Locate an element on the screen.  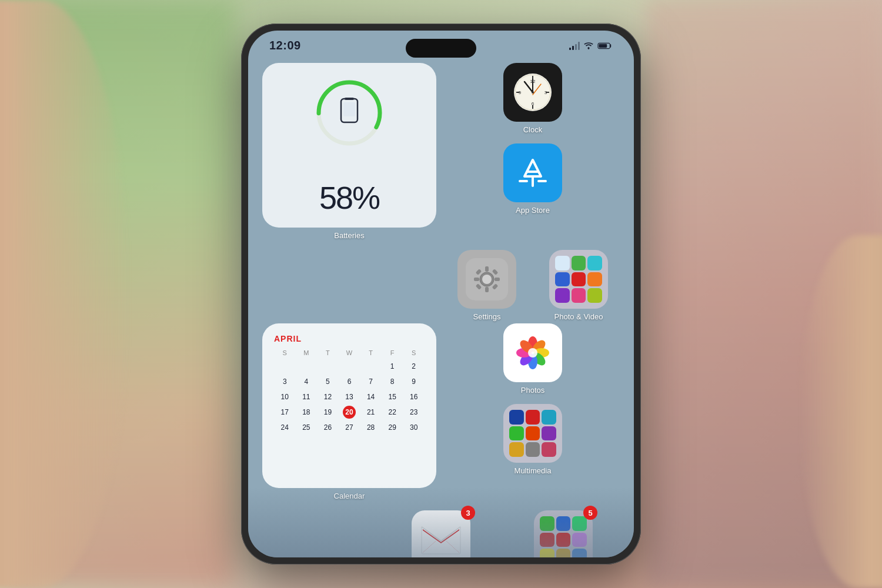
battery-circle is located at coordinates (349, 113).